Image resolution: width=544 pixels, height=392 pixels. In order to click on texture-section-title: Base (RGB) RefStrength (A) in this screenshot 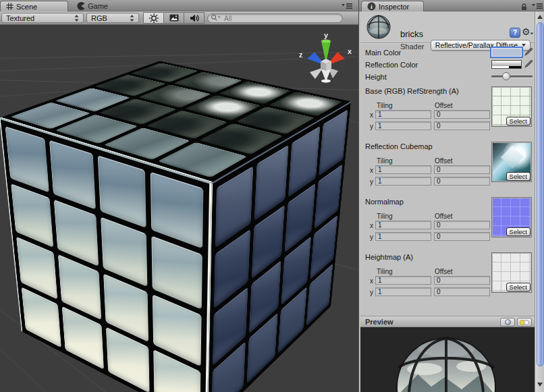, I will do `click(412, 91)`.